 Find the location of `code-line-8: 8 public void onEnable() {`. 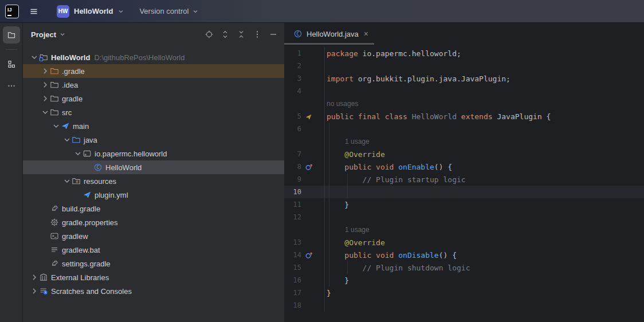

code-line-8: 8 public void onEnable() { is located at coordinates (464, 167).